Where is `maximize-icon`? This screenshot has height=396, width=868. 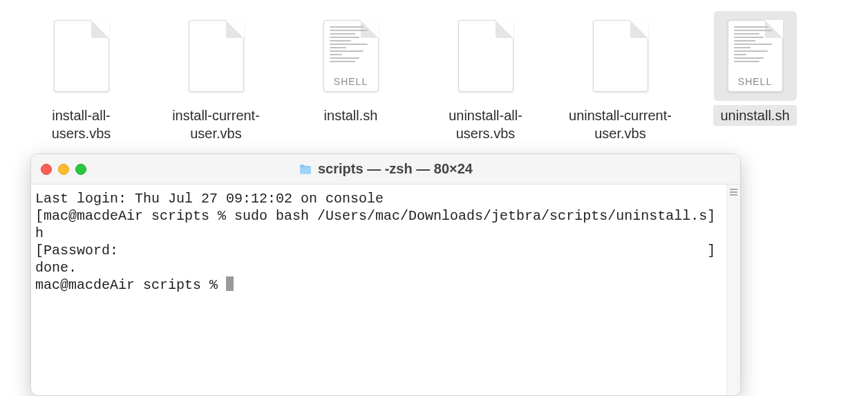 maximize-icon is located at coordinates (81, 169).